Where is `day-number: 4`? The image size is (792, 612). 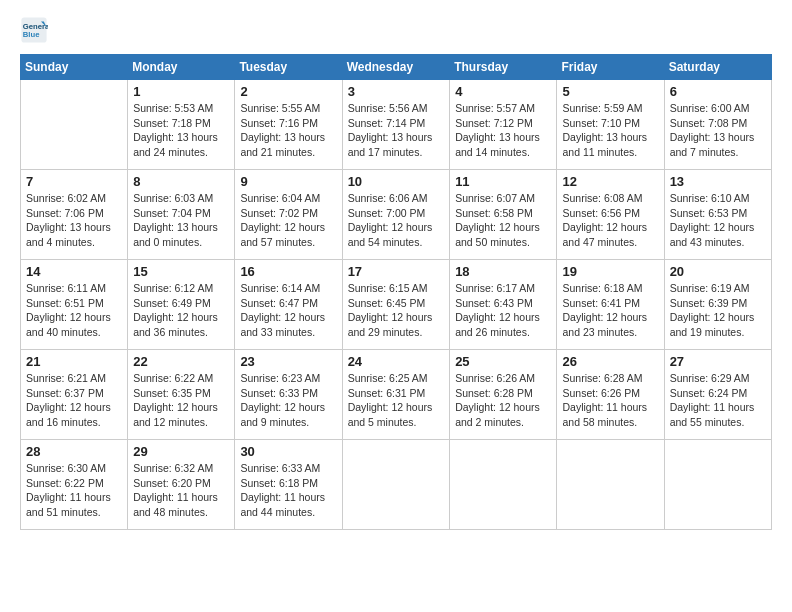
day-number: 4 is located at coordinates (503, 92).